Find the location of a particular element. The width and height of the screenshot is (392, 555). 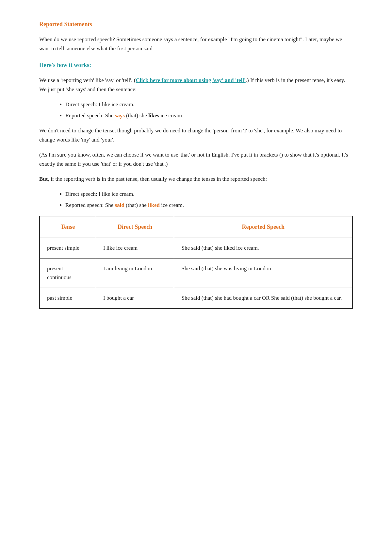

cell-reported-2: She said (that) she had bought a car OR … is located at coordinates (263, 298).